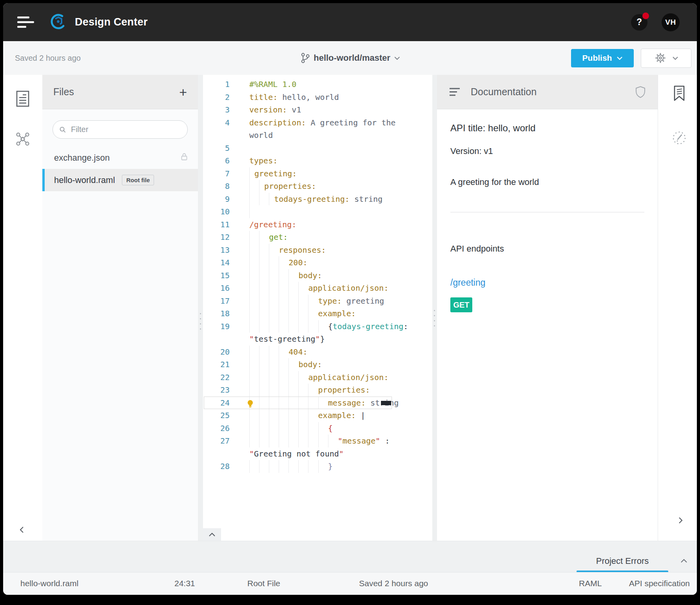 The height and width of the screenshot is (605, 700). What do you see at coordinates (317, 429) in the screenshot?
I see `code-line: 26{` at bounding box center [317, 429].